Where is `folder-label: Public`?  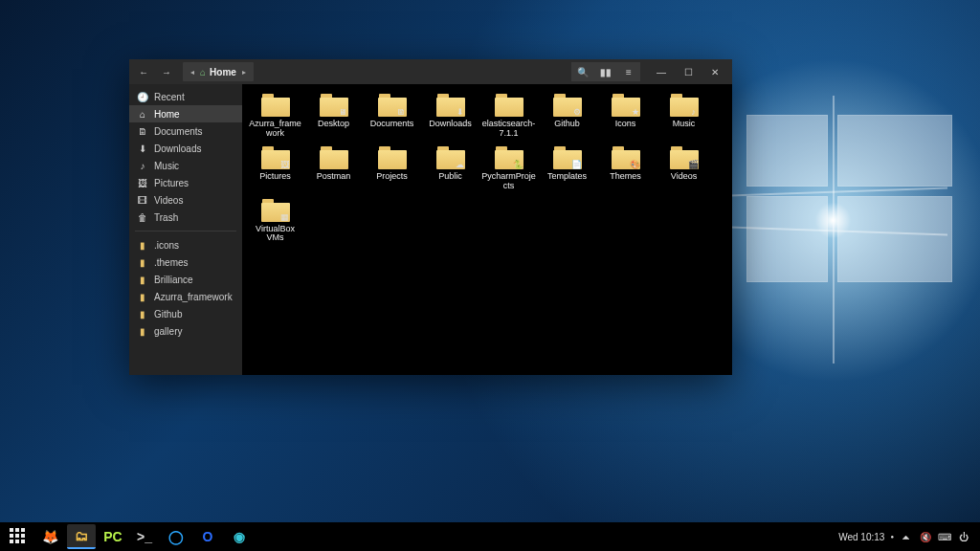 folder-label: Public is located at coordinates (450, 177).